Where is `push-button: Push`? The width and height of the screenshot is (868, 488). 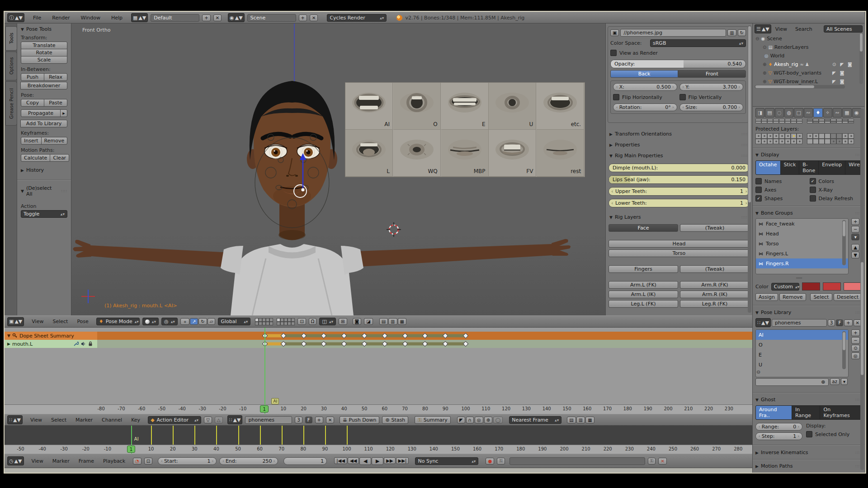 push-button: Push is located at coordinates (33, 77).